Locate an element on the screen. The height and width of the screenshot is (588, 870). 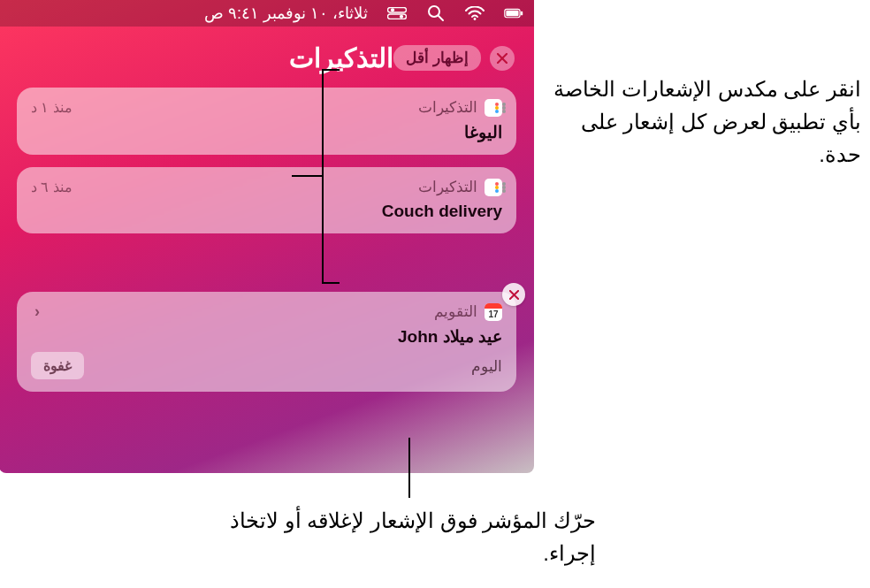
reminder-notification: التذكيرات منذ ٦ د Couch delivery is located at coordinates (267, 200).